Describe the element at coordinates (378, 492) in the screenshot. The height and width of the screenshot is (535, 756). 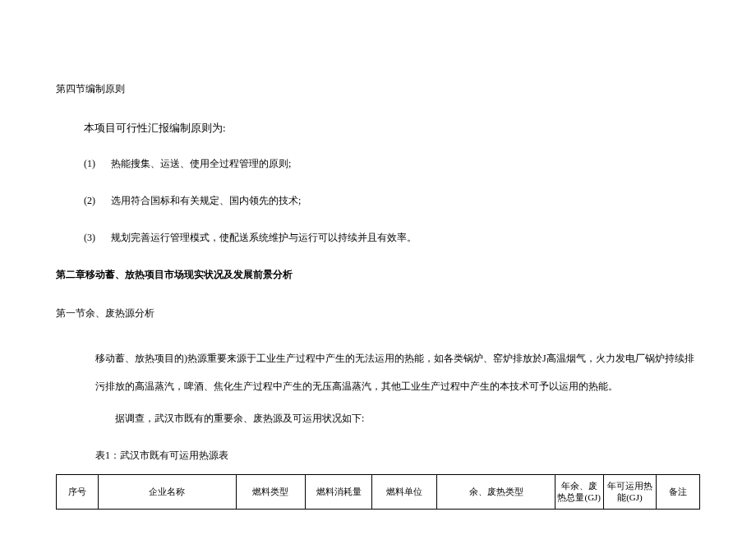
I see `table-header-row: 序号 企业名称 燃料类型 燃料消耗量 燃料单位 余、废热类型 年余、废热总量(G…` at that location.